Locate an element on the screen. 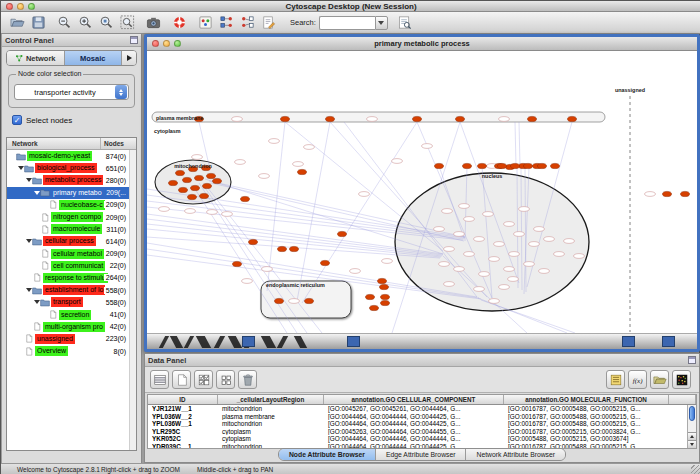 This screenshot has width=700, height=474. select-nodes-checkbox: ✓ is located at coordinates (17, 120).